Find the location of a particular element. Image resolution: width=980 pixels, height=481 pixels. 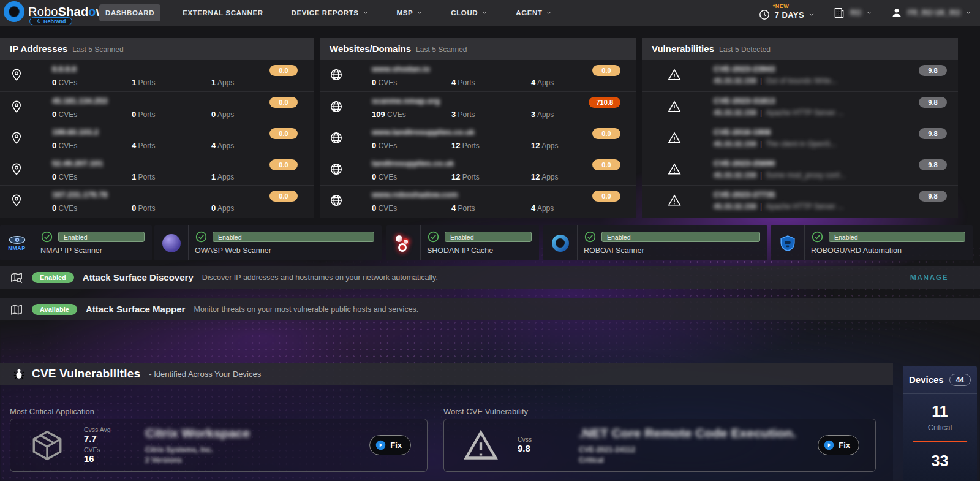

cve-id: CVE-2021-24112 is located at coordinates (698, 450).